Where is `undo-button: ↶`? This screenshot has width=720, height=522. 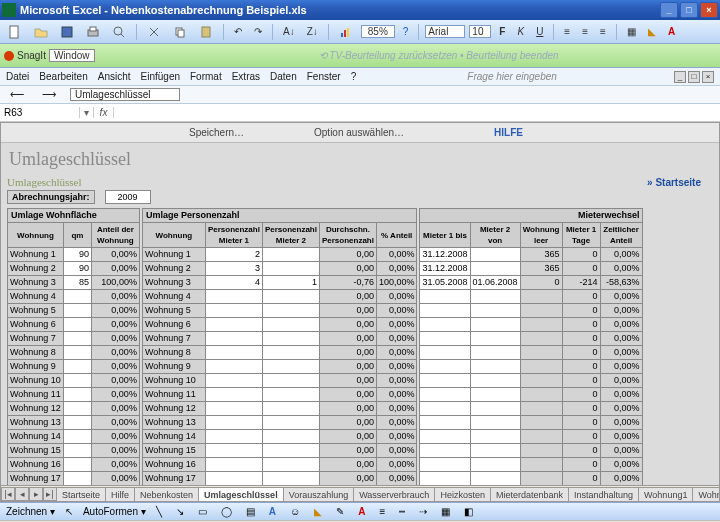
undo-button: ↶ is located at coordinates (238, 32).